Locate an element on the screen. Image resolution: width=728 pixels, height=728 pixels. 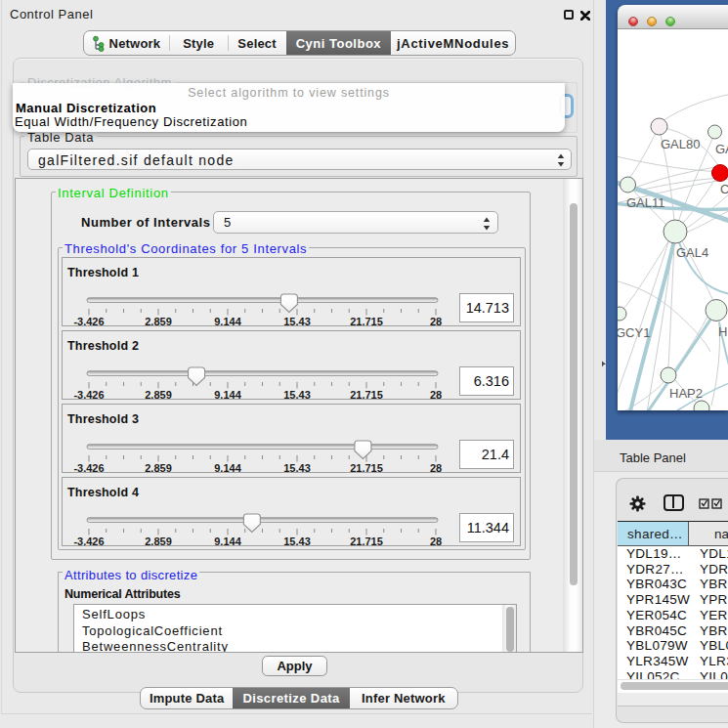
svg-text: GAL11 is located at coordinates (646, 203).